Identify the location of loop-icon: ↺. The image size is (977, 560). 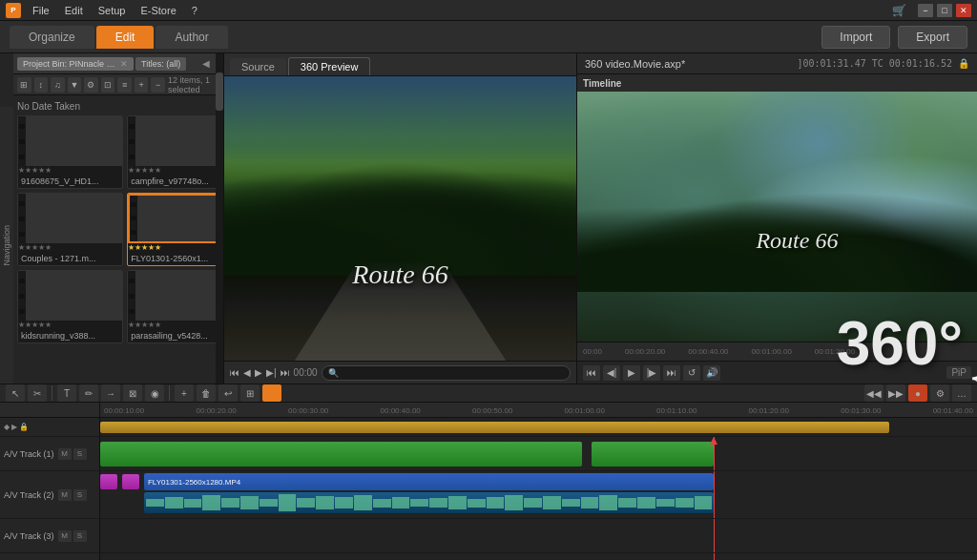
(692, 373).